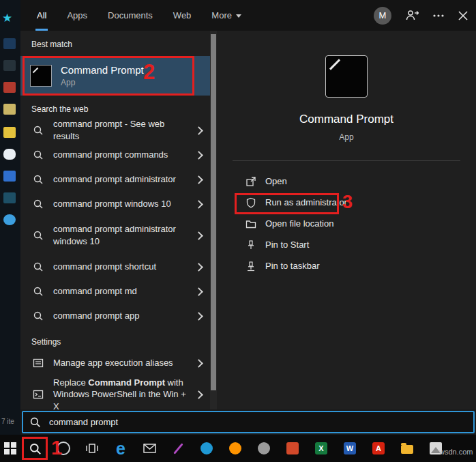  What do you see at coordinates (258, 422) in the screenshot?
I see `search-input` at bounding box center [258, 422].